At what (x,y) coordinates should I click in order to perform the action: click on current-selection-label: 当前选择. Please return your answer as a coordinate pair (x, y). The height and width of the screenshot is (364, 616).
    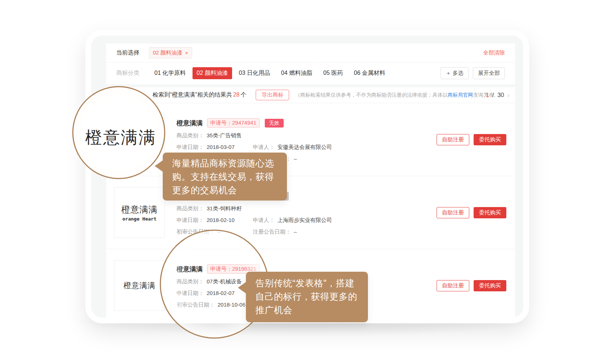
    Looking at the image, I should click on (128, 53).